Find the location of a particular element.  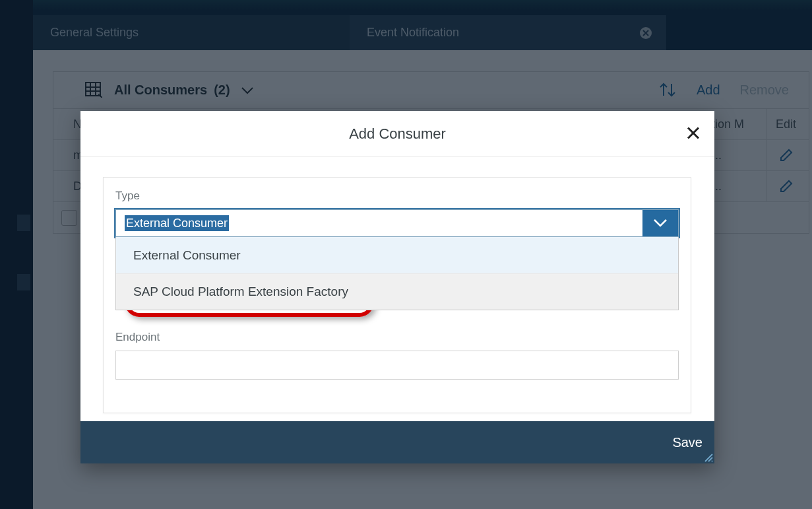

type-selected-value: External Consumer is located at coordinates (177, 223).